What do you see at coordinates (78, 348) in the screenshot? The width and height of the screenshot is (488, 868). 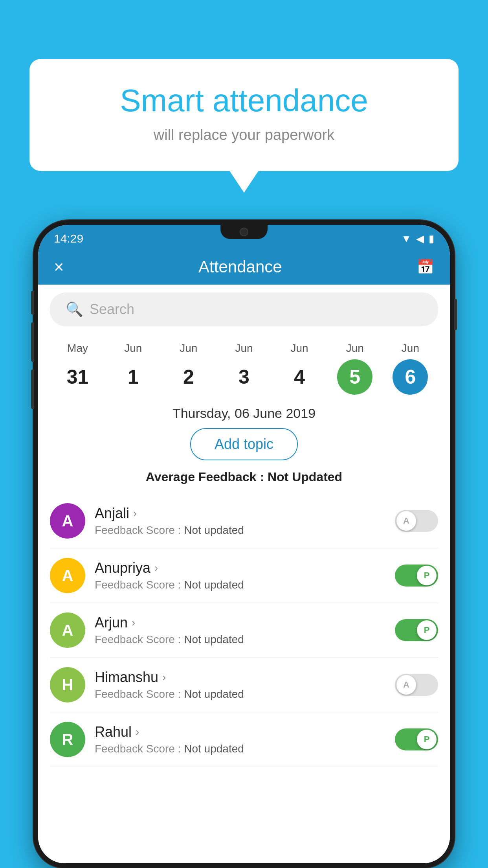 I see `cal-month-label: May` at bounding box center [78, 348].